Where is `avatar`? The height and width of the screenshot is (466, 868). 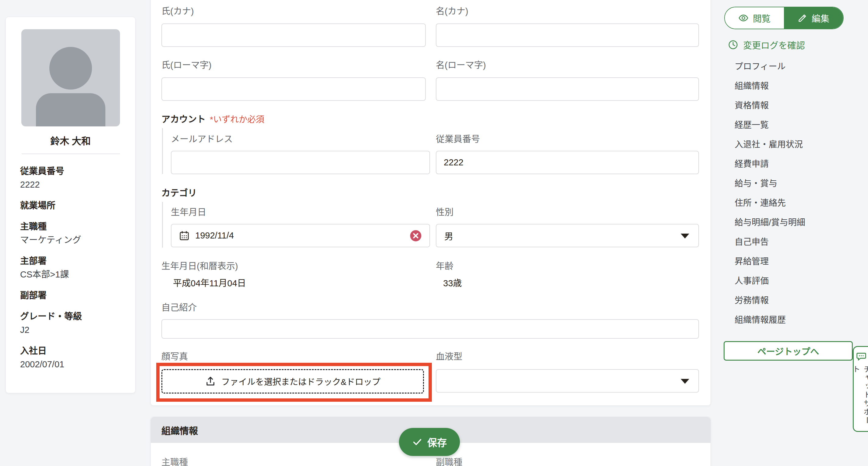
avatar is located at coordinates (71, 78).